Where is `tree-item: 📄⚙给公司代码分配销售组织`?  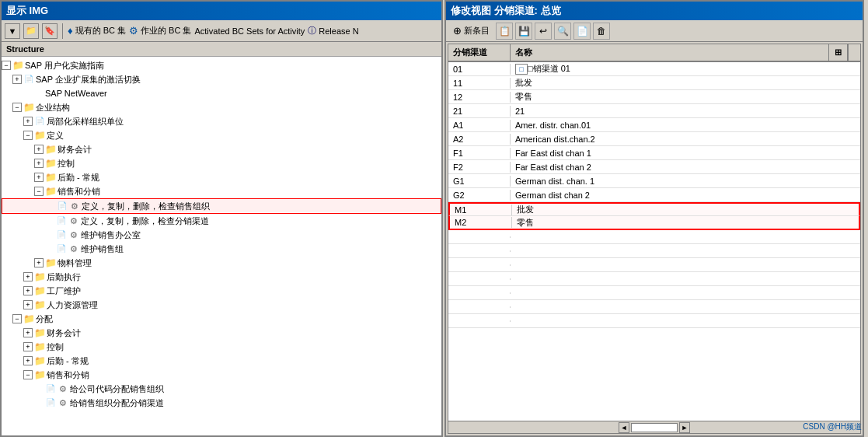
tree-item: 📄⚙给公司代码分配销售组织 is located at coordinates (221, 389).